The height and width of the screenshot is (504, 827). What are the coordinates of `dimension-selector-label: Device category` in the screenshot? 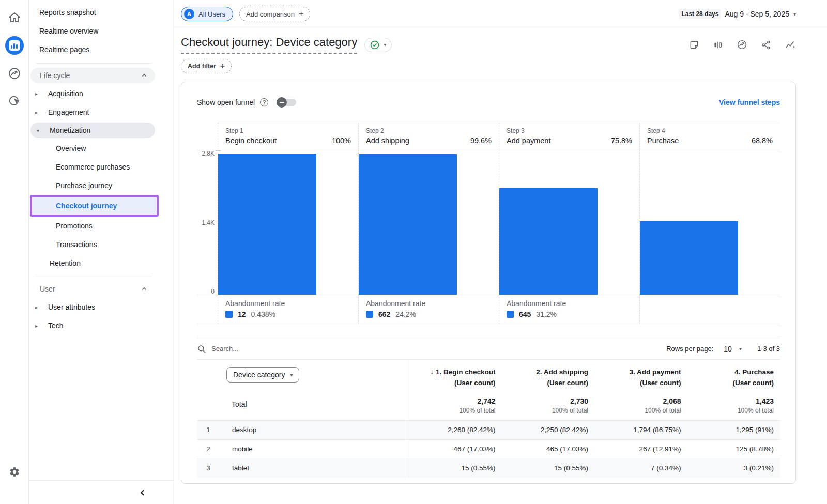 It's located at (259, 375).